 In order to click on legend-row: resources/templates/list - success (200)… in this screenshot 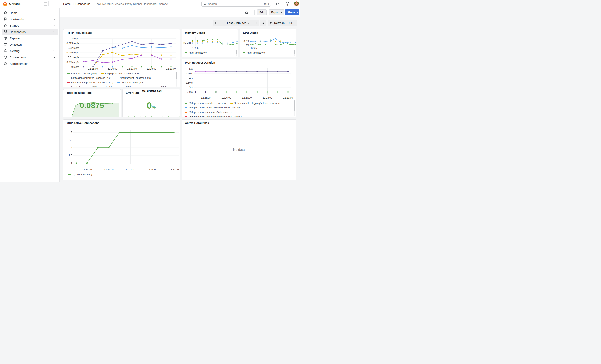, I will do `click(117, 82)`.